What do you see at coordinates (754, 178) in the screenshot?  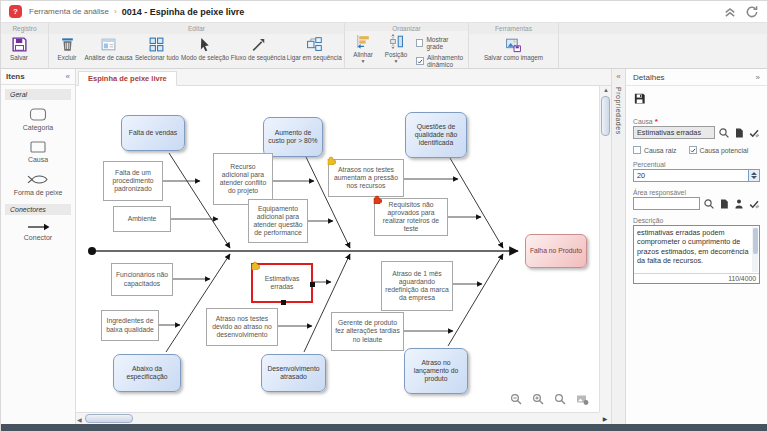 I see `step-down-icon` at bounding box center [754, 178].